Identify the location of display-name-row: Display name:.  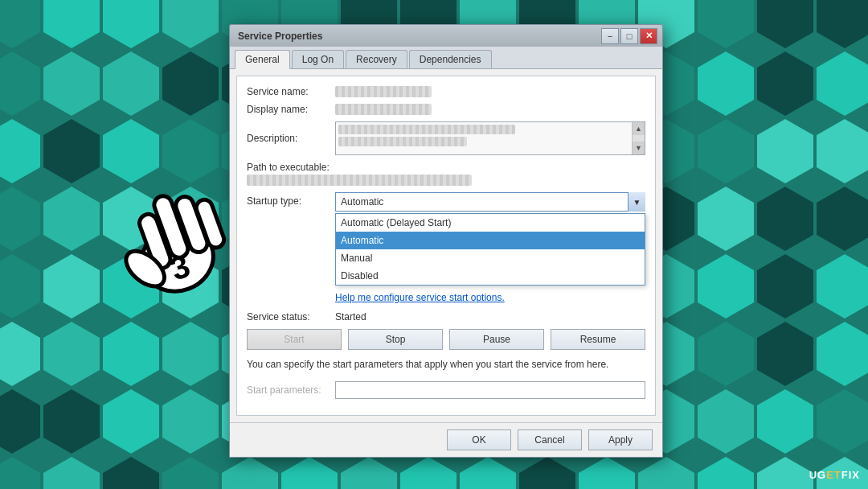
(446, 109).